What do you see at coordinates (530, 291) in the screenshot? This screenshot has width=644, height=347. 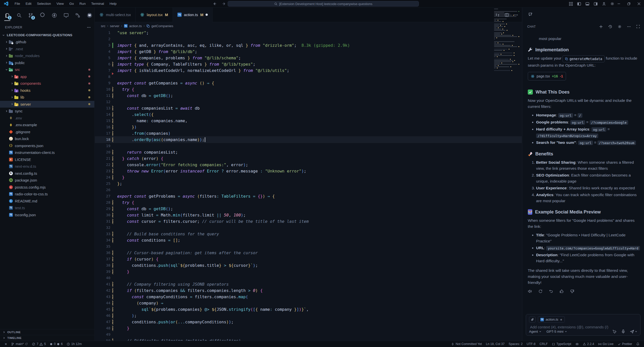 I see `speaker-icon` at bounding box center [530, 291].